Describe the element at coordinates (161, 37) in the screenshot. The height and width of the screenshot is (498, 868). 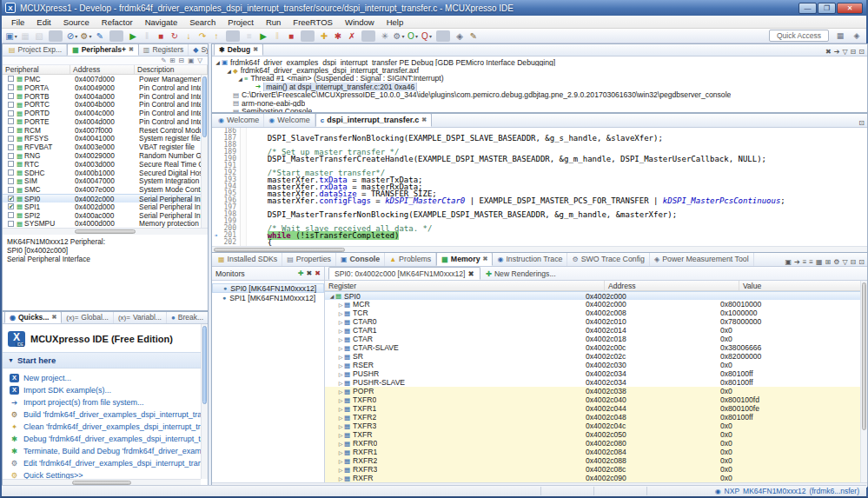
I see `terminate-button: ■` at that location.